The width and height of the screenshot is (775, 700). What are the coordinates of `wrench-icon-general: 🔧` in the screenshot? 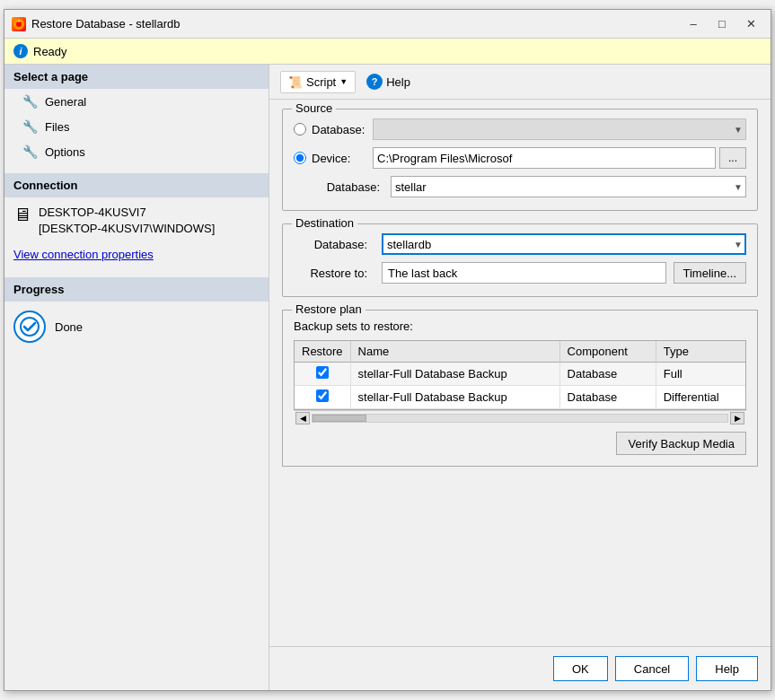 It's located at (31, 101).